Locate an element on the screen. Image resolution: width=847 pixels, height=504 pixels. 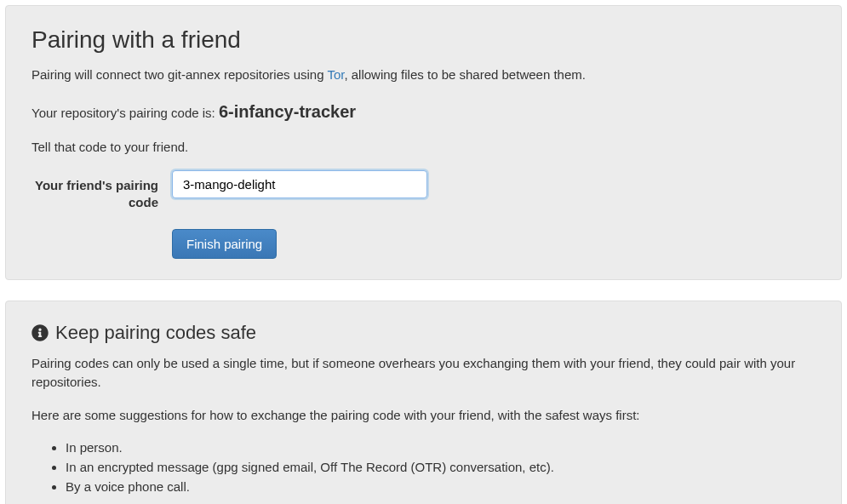
friend-code-row: Your friend's pairing code is located at coordinates (424, 191).